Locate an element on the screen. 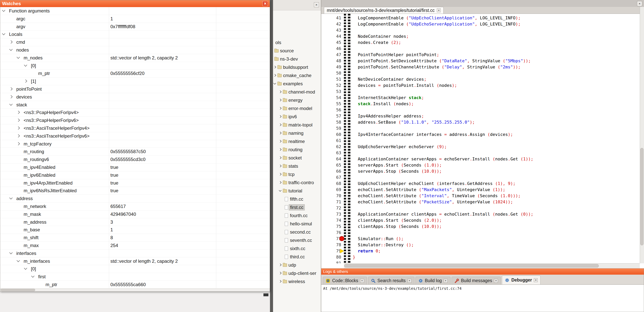  code-line: stack.Install (nodes); is located at coordinates (496, 104).